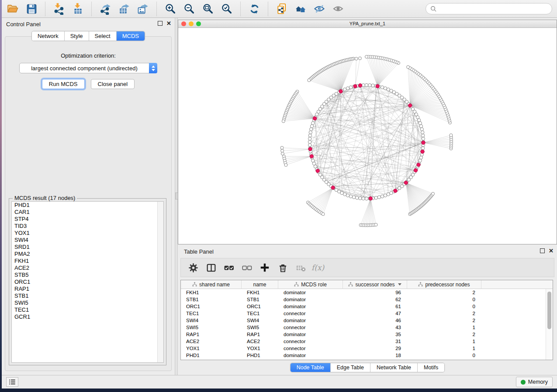  What do you see at coordinates (260, 292) in the screenshot?
I see `table-cell: FKH1` at bounding box center [260, 292].